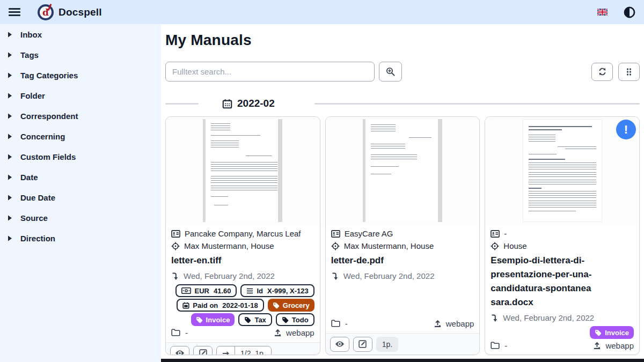 The width and height of the screenshot is (644, 362). Describe the element at coordinates (176, 333) in the screenshot. I see `folder-icon` at that location.